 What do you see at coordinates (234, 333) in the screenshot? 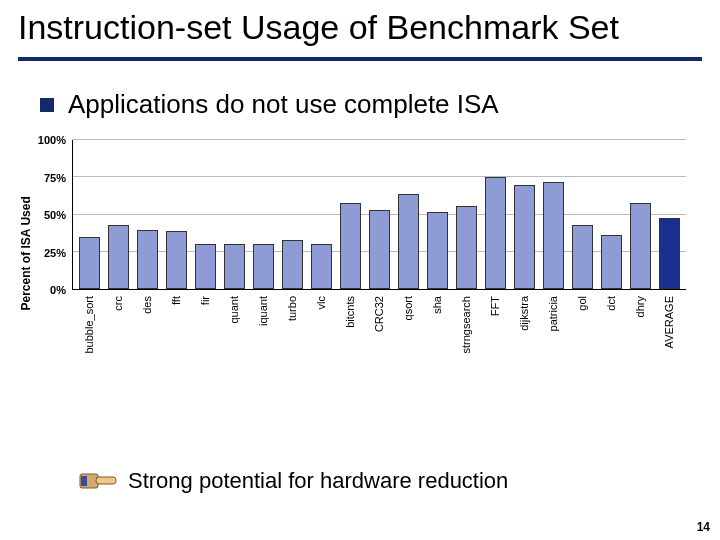
I see `x-tick-label: quant` at bounding box center [234, 333].